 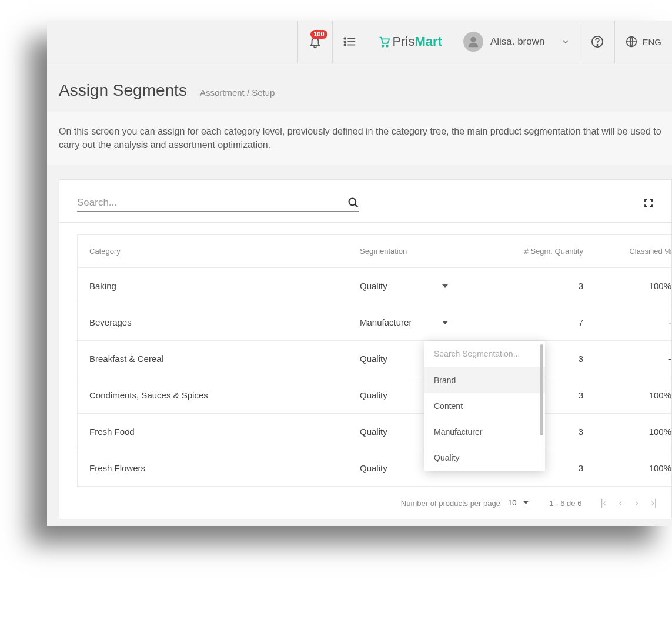 What do you see at coordinates (360, 42) in the screenshot?
I see `topbar: 100 PrisMart Alisa. brown` at bounding box center [360, 42].